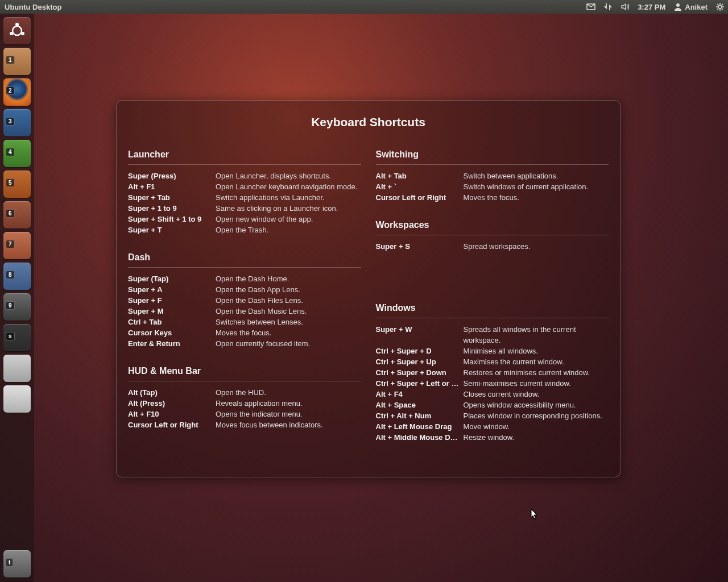 This screenshot has width=728, height=582. What do you see at coordinates (493, 416) in the screenshot?
I see `shortcut-row: Ctrl + Alt + NumPlaces window in corresp…` at bounding box center [493, 416].